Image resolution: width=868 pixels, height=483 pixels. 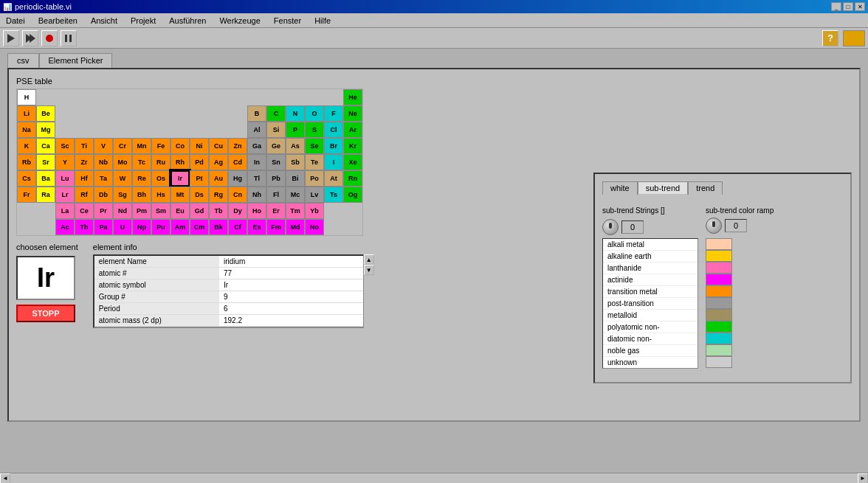 I want to click on pt-cell-Eu: Eu, so click(x=180, y=211).